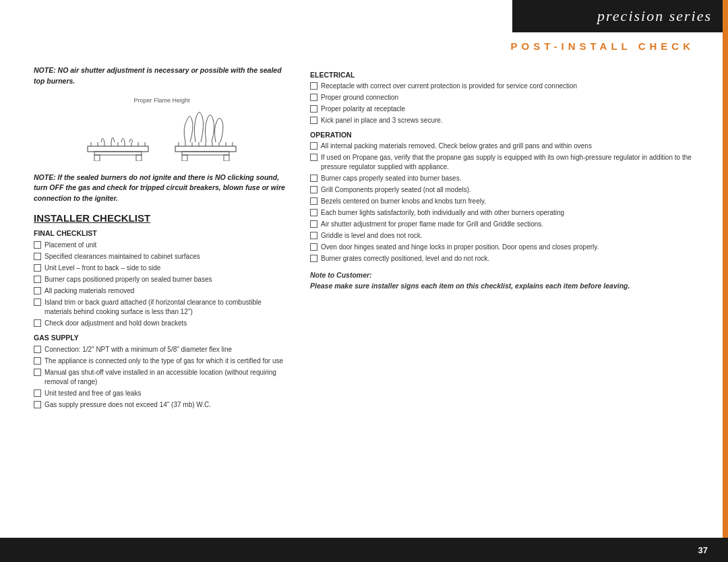 This screenshot has width=728, height=562. What do you see at coordinates (128, 405) in the screenshot?
I see `list-item-text: Gas supply pressure does not exceed 14" …` at bounding box center [128, 405].